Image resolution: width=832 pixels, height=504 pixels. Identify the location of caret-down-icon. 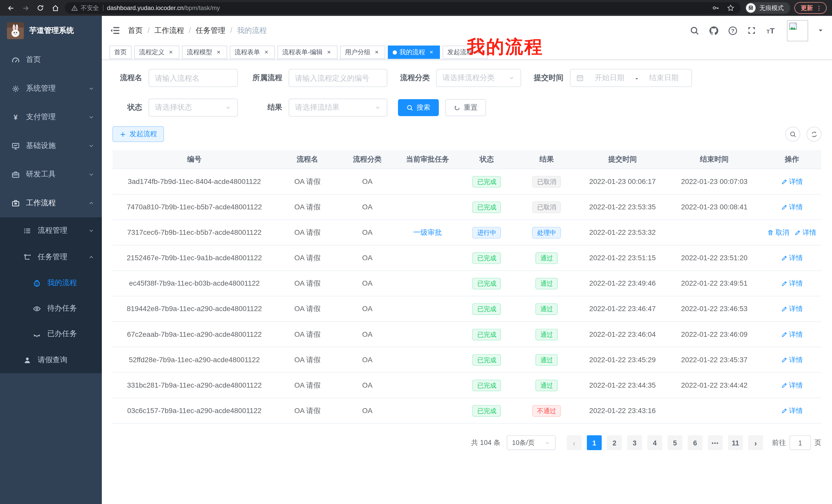
(821, 30).